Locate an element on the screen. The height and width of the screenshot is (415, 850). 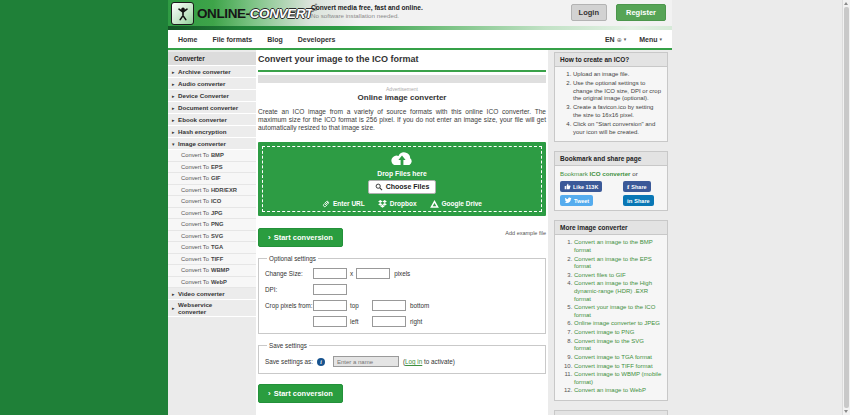
link-icon is located at coordinates (326, 204).